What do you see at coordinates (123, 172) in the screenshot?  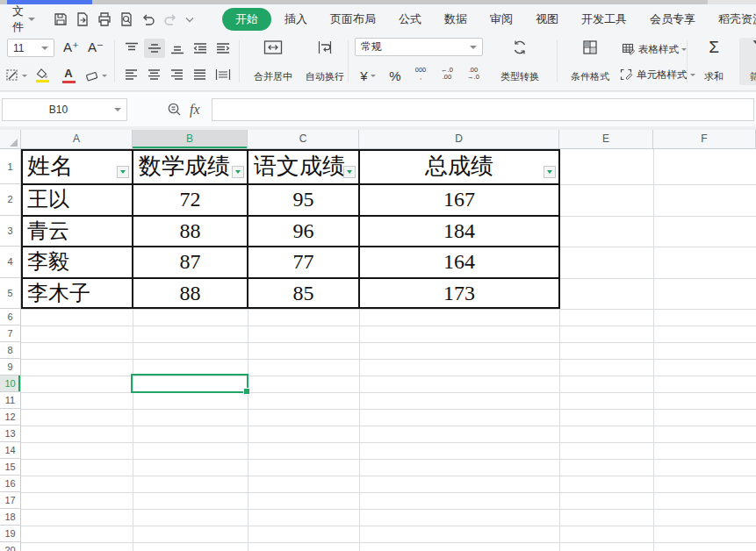 I see `filter-arrow-icon` at bounding box center [123, 172].